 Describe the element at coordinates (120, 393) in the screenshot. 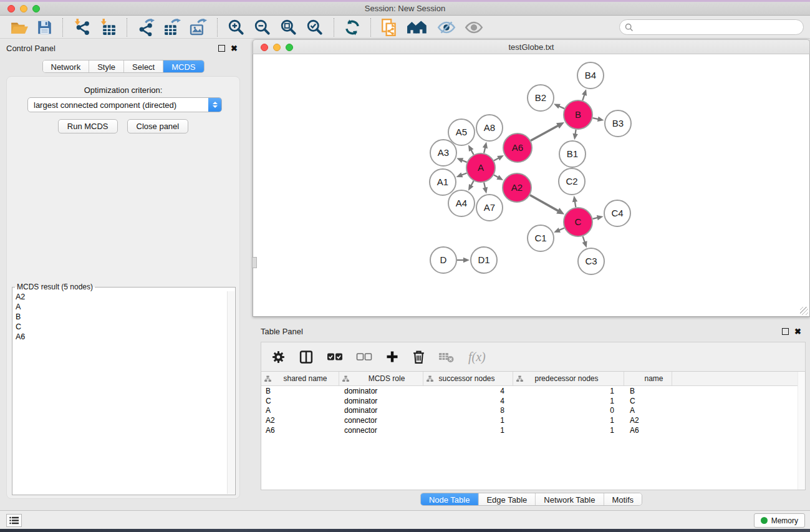

I see `mcds-result-list: A2ABCA6` at that location.